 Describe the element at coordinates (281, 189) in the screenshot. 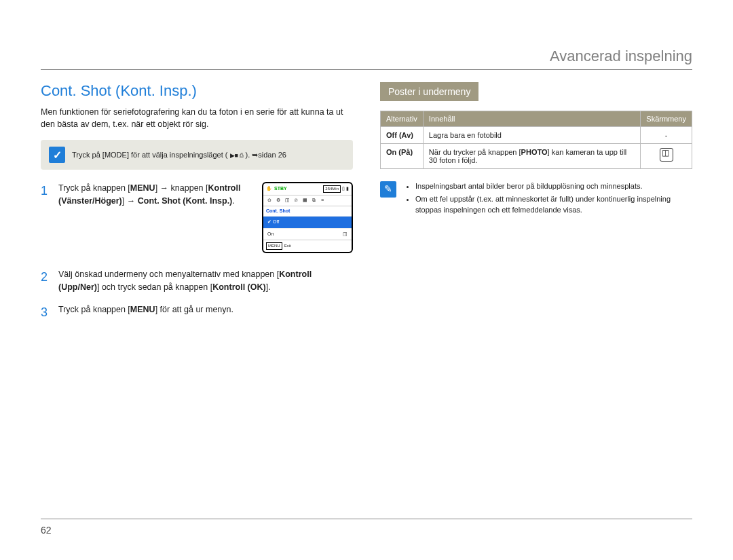

I see `stby-label: STBY` at that location.